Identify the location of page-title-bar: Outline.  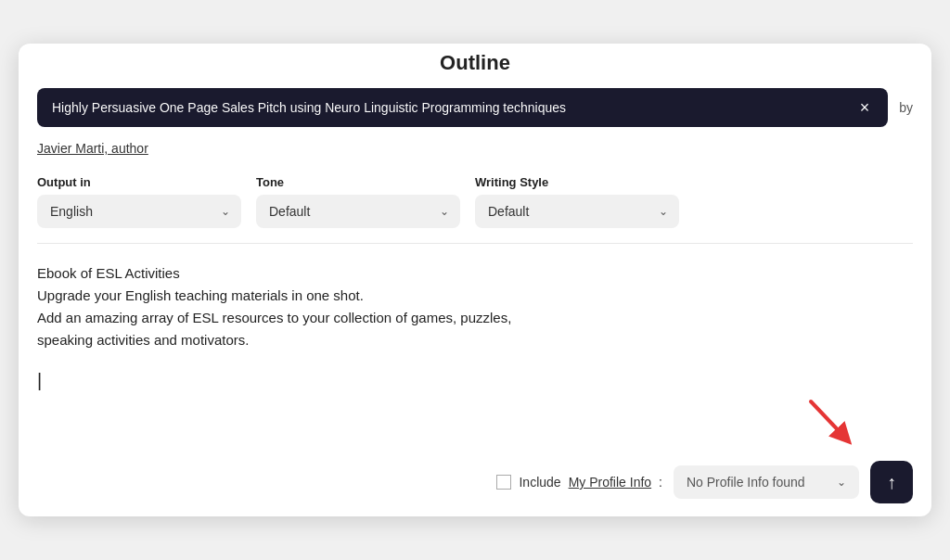
(475, 59).